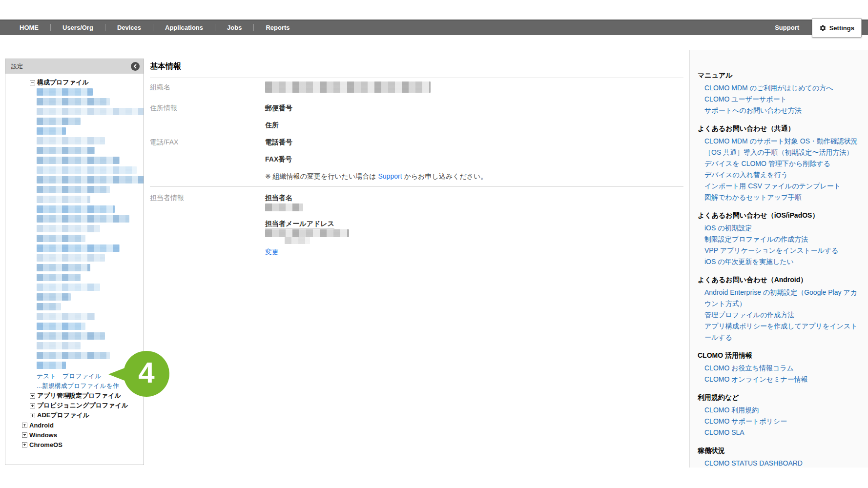  What do you see at coordinates (779, 410) in the screenshot?
I see `help-link: CLOMO 利用規約` at bounding box center [779, 410].